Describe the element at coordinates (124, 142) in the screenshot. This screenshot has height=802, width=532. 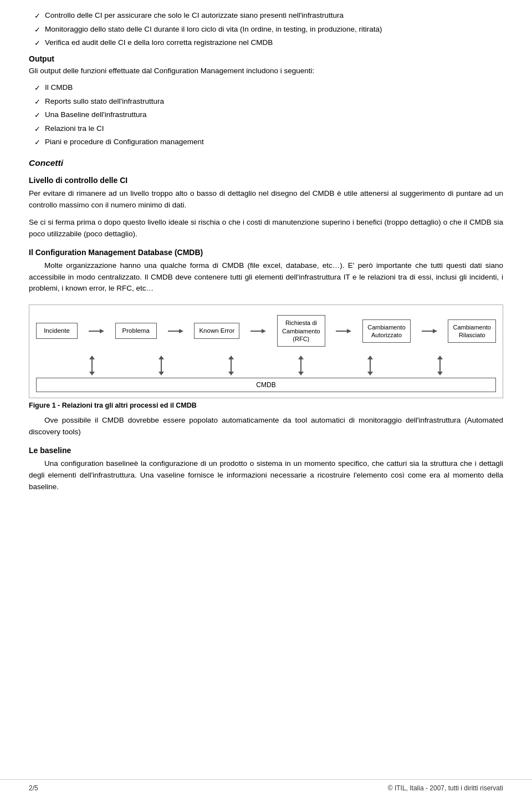
I see `bullet-text: Piani e procedure di Configuration manag…` at that location.